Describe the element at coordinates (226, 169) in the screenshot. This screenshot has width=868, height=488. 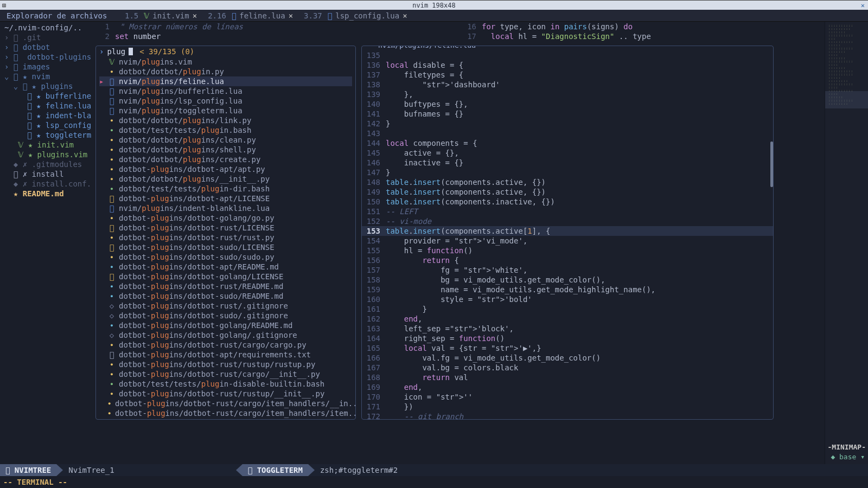
I see `result-item: ∙dotbot-plugins/dotbot-apt/apt.py` at that location.